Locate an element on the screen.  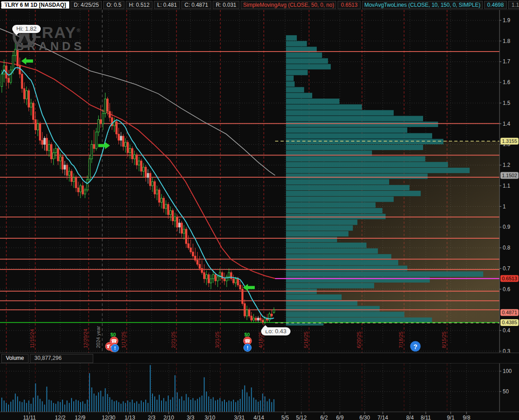
expiration-label: 7/18/25 is located at coordinates (401, 340).